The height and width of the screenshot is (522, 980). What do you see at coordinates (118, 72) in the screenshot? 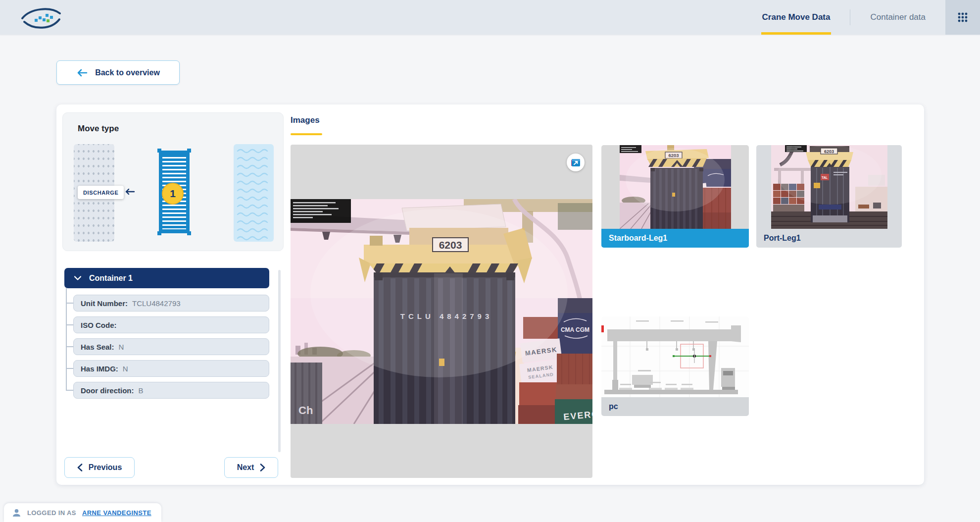
I see `back-to-overview-button: Back to overview` at bounding box center [118, 72].